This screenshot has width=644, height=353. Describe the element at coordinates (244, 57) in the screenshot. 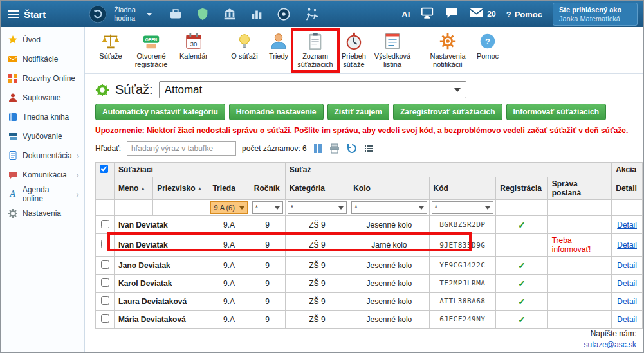

I see `toolbar-item-label: O súťaži` at that location.